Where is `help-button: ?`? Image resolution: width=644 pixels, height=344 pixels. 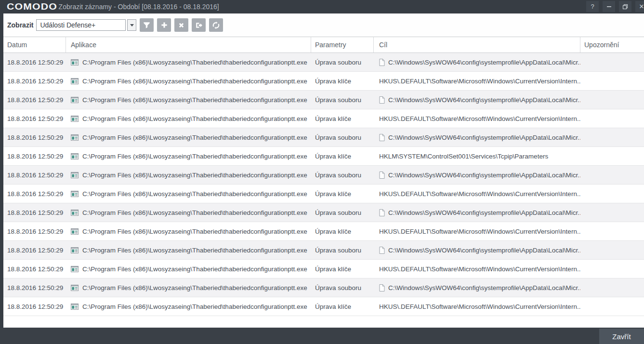 help-button: ? is located at coordinates (592, 7).